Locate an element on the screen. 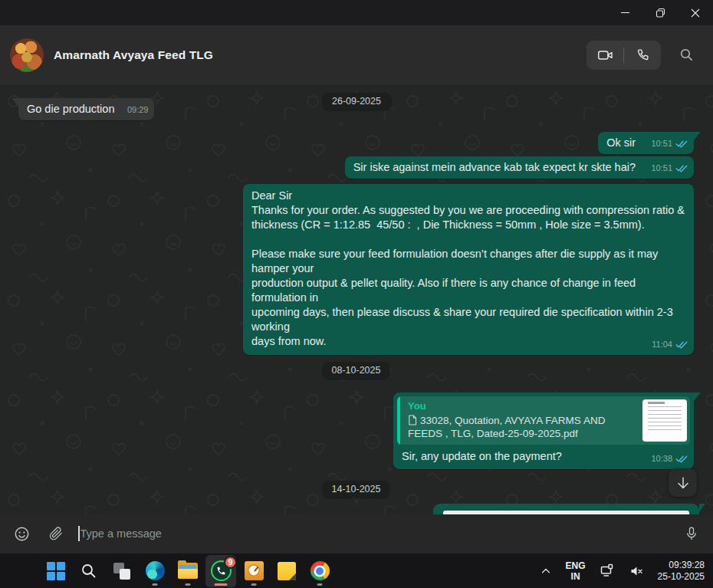  clock-tray-button: 09:39:2825-10-2025 is located at coordinates (681, 571).